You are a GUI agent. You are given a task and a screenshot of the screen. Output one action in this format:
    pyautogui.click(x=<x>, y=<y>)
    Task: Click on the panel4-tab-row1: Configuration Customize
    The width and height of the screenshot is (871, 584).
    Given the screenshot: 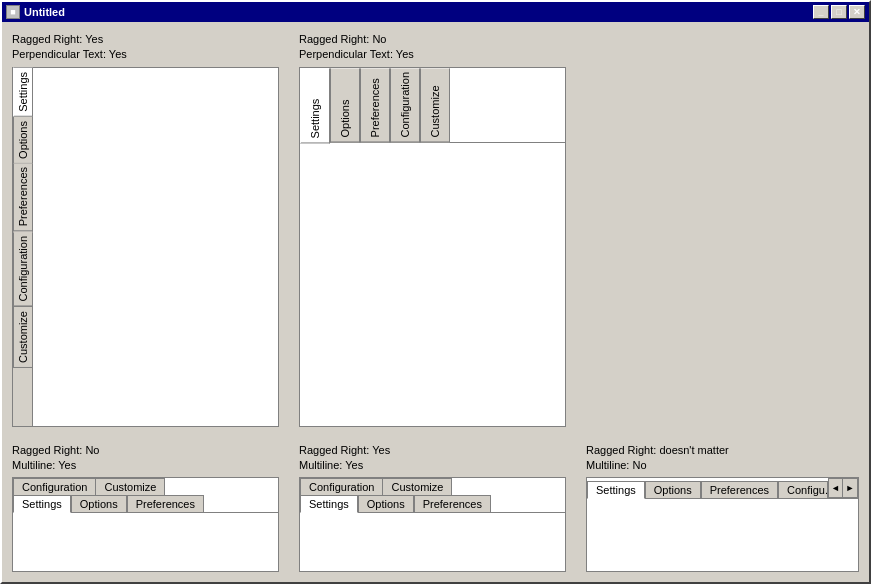 What is the action you would take?
    pyautogui.click(x=432, y=486)
    